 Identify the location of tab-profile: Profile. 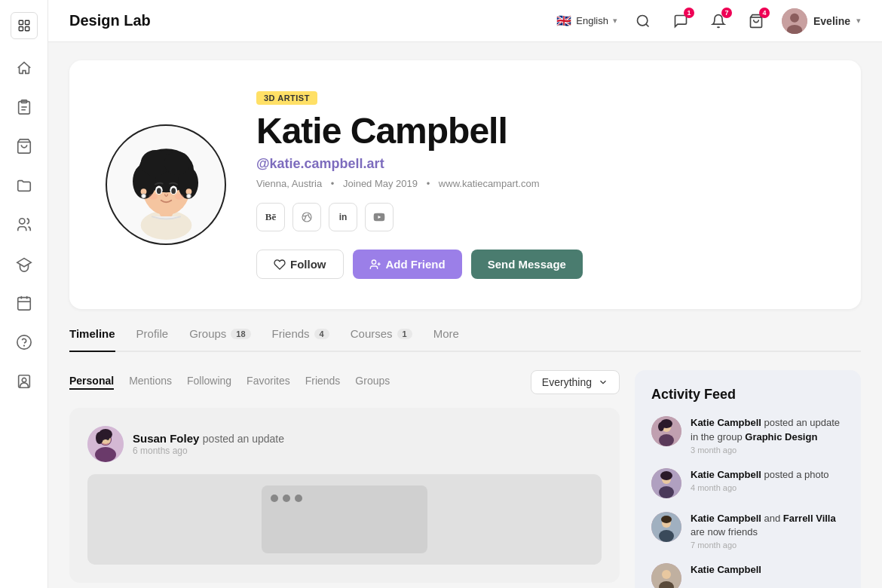
(152, 339).